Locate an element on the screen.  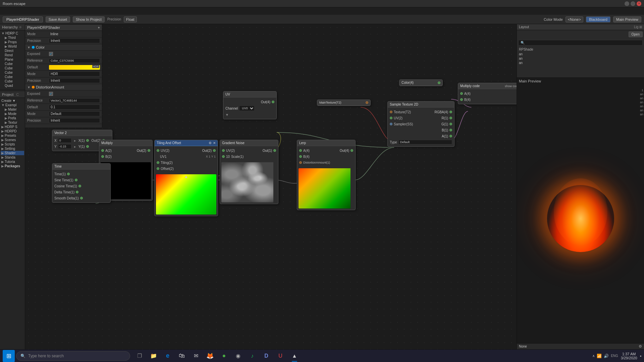
save-asset-button: Save Asset is located at coordinates (58, 19).